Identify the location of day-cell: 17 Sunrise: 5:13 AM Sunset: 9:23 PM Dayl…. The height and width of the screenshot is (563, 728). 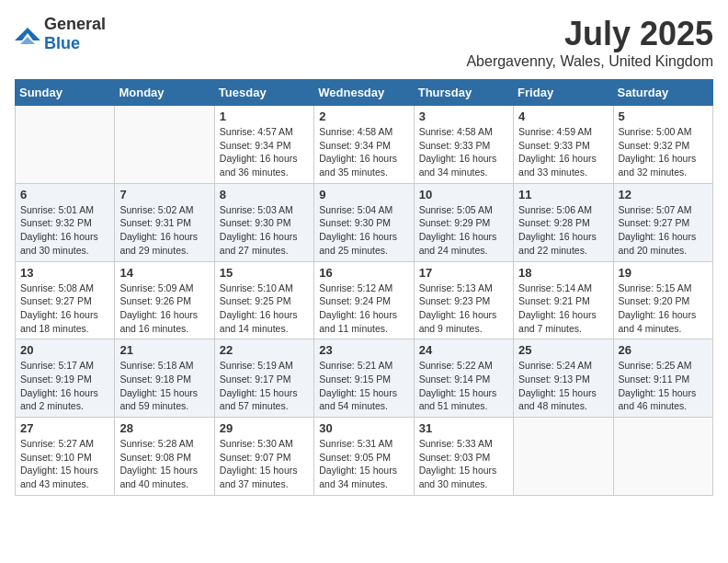
(463, 300).